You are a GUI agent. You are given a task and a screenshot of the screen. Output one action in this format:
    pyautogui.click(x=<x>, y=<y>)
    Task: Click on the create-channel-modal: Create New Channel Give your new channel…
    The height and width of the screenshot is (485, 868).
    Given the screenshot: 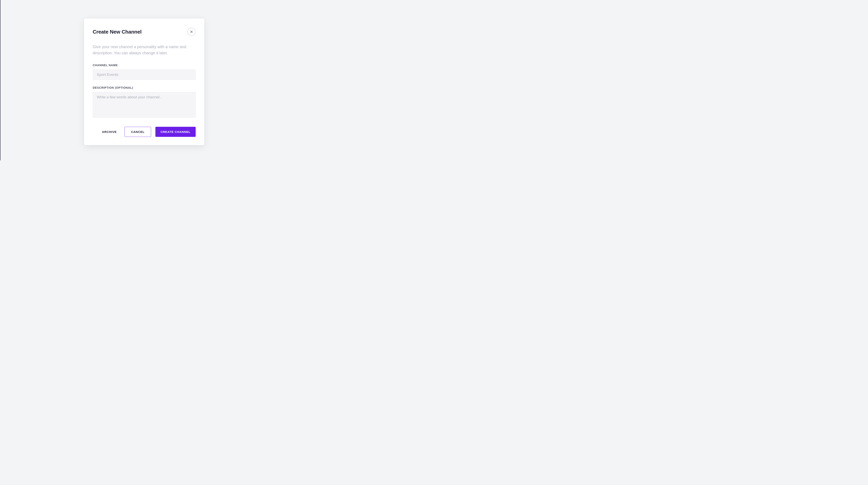 What is the action you would take?
    pyautogui.click(x=144, y=82)
    